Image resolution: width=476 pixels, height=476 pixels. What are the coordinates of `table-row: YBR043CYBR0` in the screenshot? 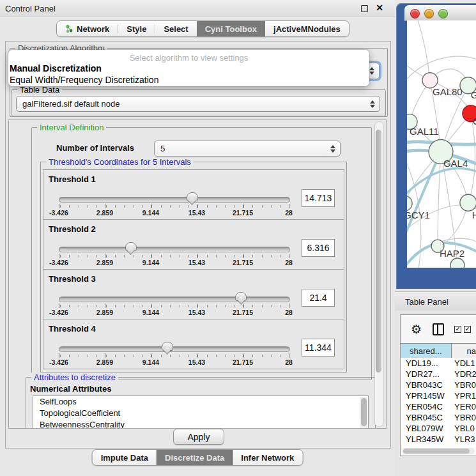 It's located at (438, 385).